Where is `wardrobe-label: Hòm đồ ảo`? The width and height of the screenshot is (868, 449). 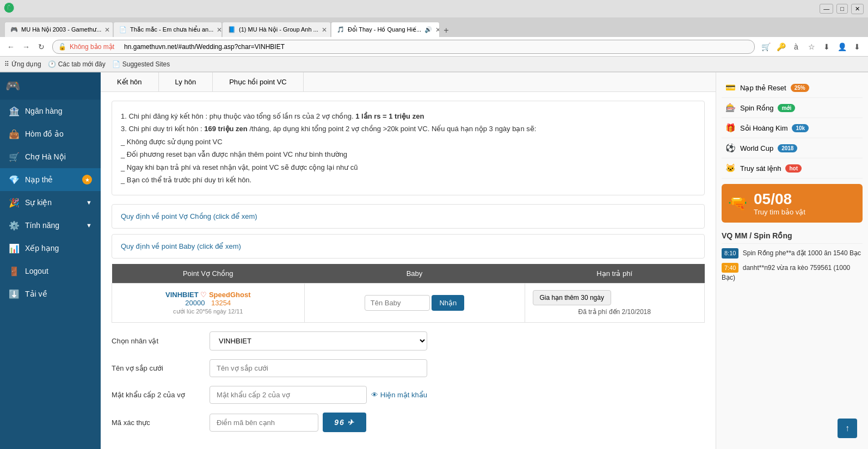 wardrobe-label: Hòm đồ ảo is located at coordinates (45, 134).